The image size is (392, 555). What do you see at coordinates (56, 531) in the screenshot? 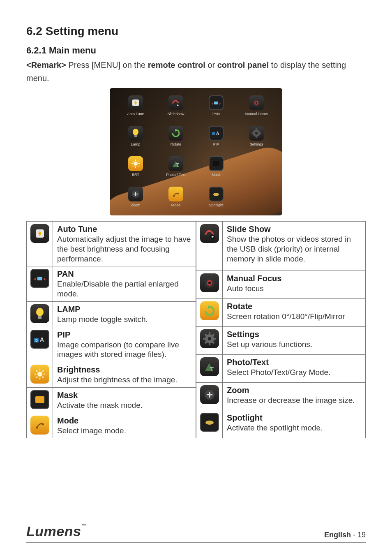
I see `brand-logo: Lumens™` at bounding box center [56, 531].